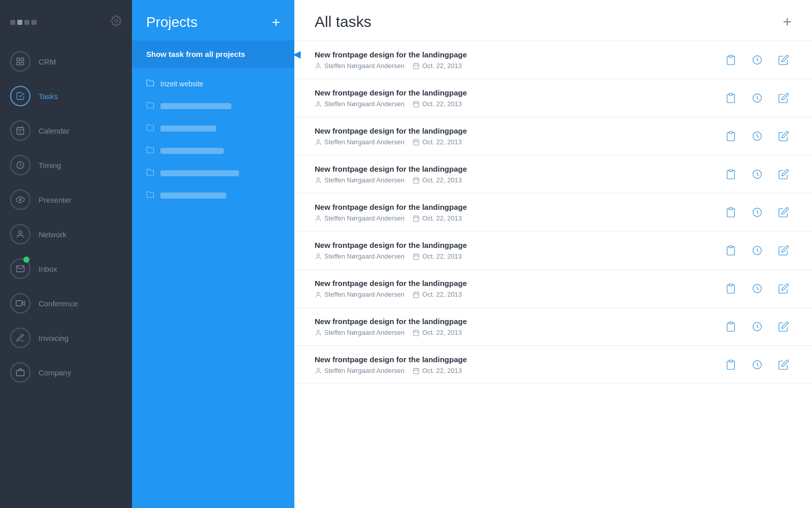 This screenshot has height=508, width=812. I want to click on projects-add-button: +, so click(276, 22).